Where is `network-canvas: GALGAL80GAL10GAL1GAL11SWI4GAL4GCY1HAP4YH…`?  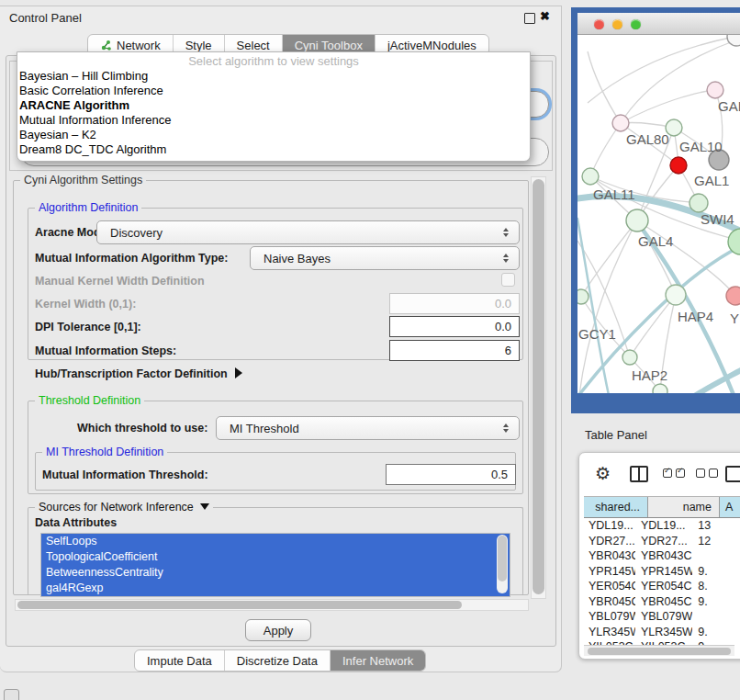 network-canvas: GALGAL80GAL10GAL1GAL11SWI4GAL4GCY1HAP4YH… is located at coordinates (659, 214).